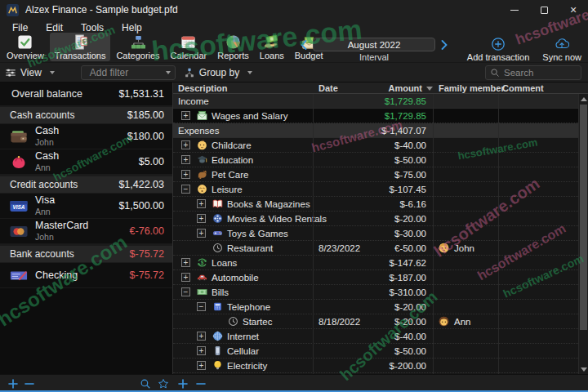 The width and height of the screenshot is (588, 392). Describe the element at coordinates (80, 42) in the screenshot. I see `transactions-icon: $` at that location.